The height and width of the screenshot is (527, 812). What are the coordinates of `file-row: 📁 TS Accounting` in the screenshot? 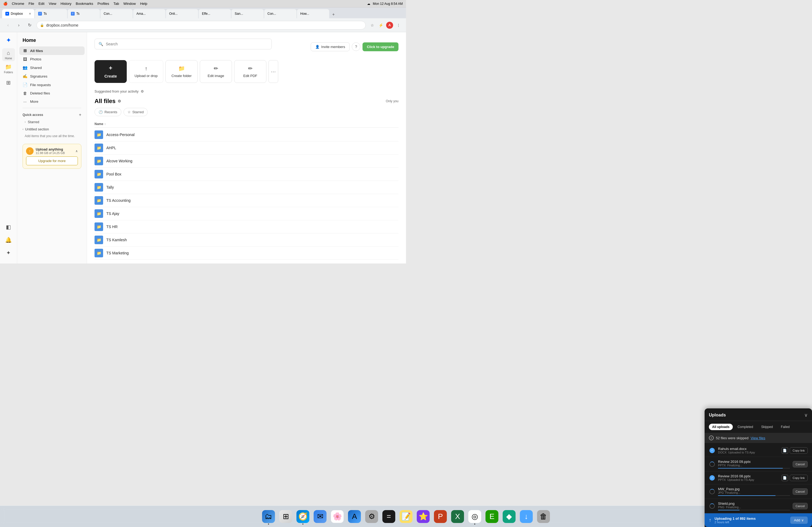 It's located at (246, 200).